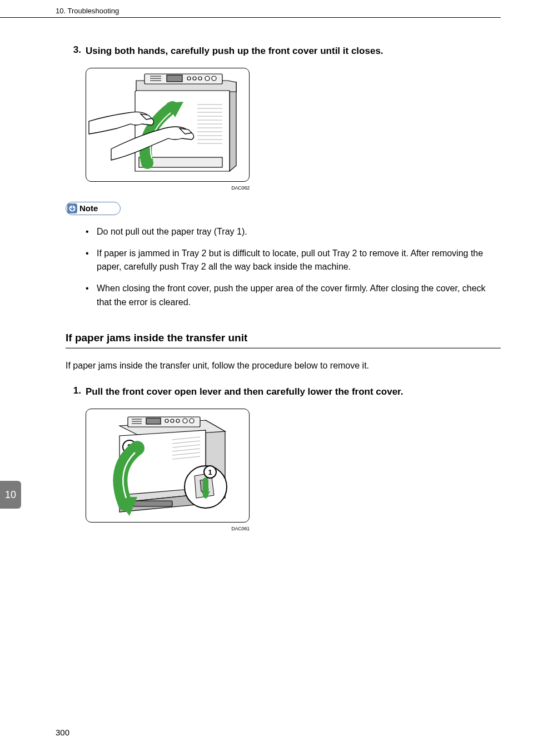 This screenshot has height=756, width=533. What do you see at coordinates (76, 51) in the screenshot?
I see `step-number: 3.` at bounding box center [76, 51].